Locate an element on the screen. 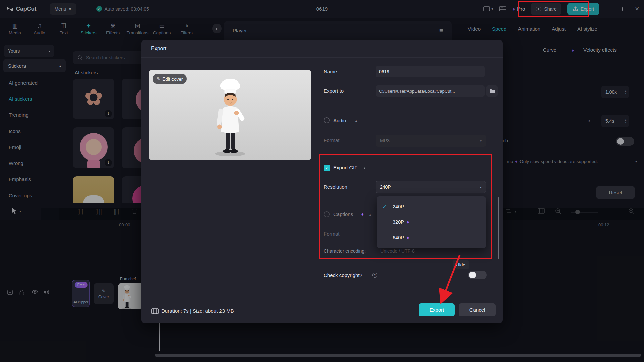 The height and width of the screenshot is (362, 644). annotation-box-export-gif is located at coordinates (405, 206).